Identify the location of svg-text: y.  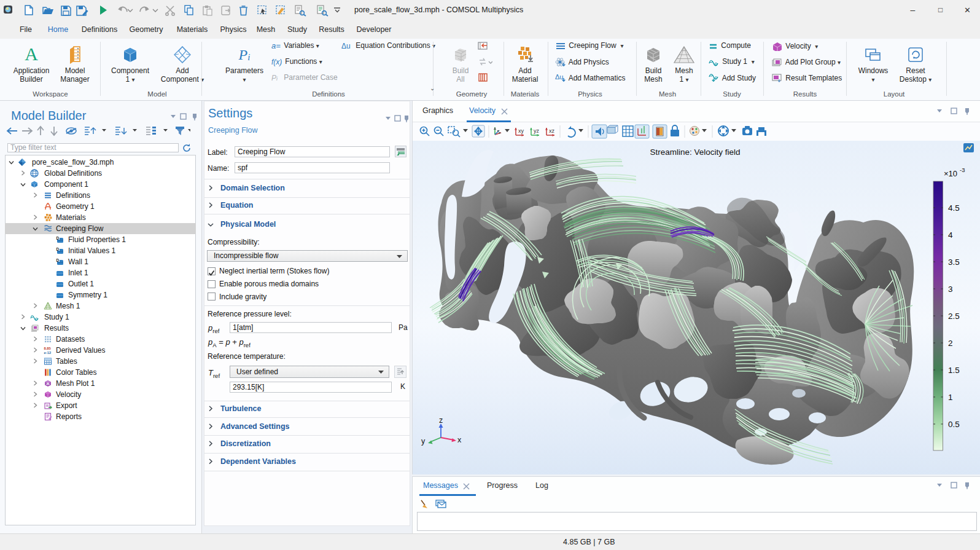
(424, 441).